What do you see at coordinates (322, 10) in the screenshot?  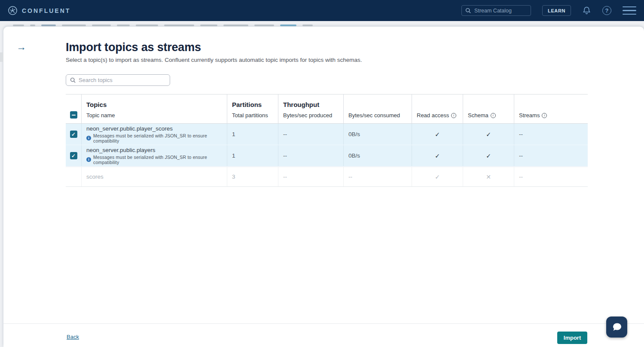 I see `top-navbar: CONFLUENT LEARN` at bounding box center [322, 10].